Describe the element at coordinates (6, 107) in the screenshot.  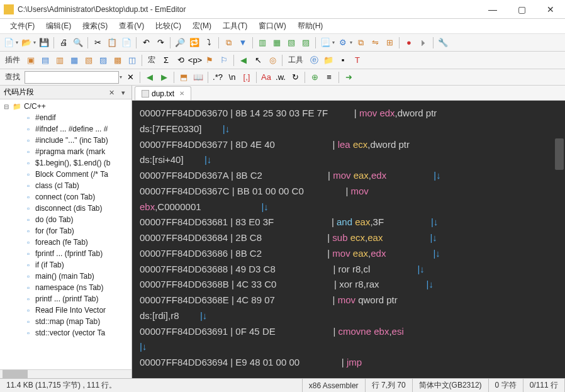
I see `collapse-icon: ⊟` at that location.